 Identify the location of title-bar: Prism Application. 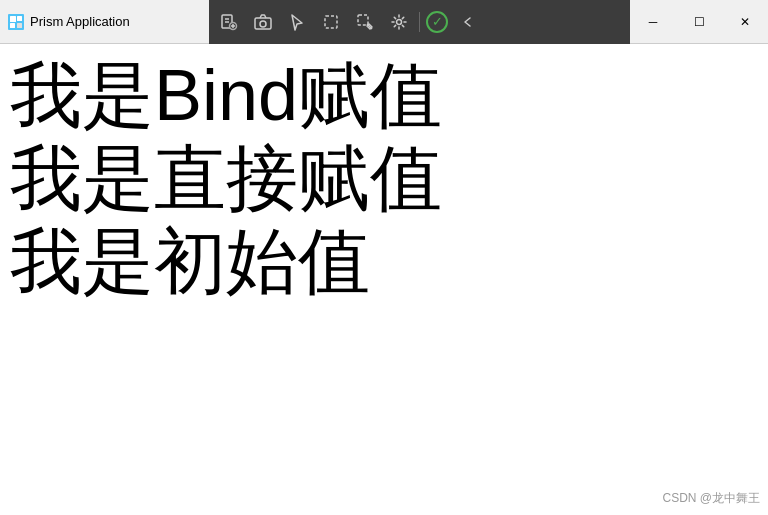
(384, 22).